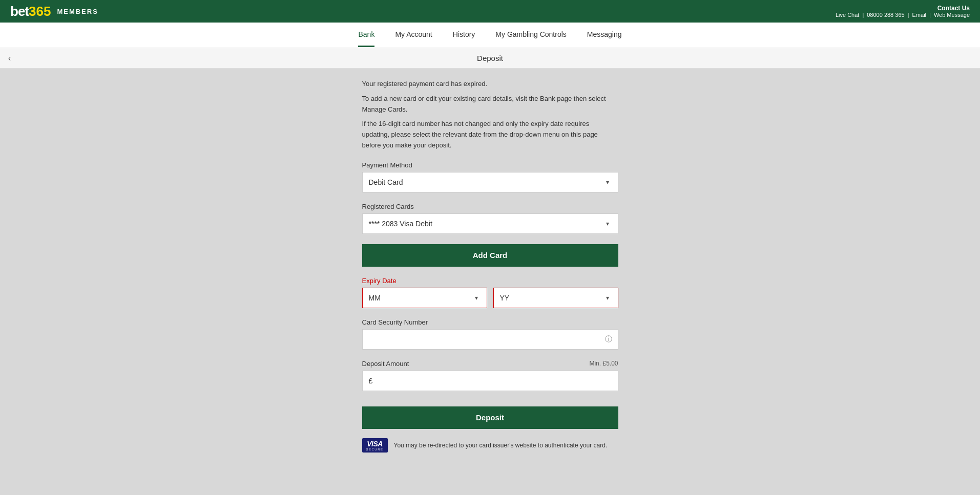  Describe the element at coordinates (609, 339) in the screenshot. I see `info-icon: ⓘ` at that location.